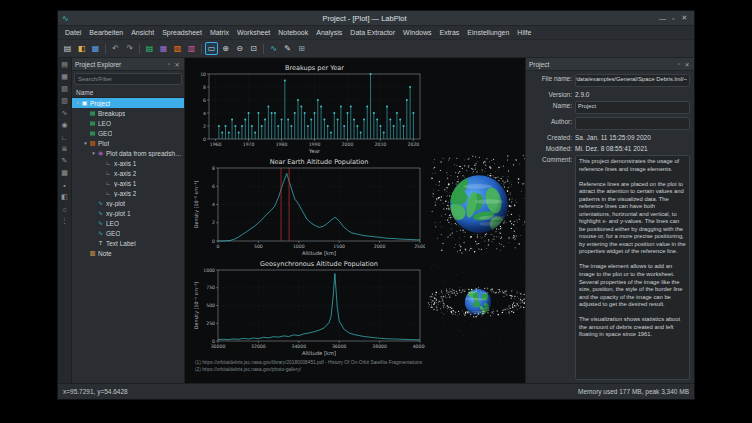 The width and height of the screenshot is (752, 423). I want to click on earth-geo-ring-image, so click(476, 302).